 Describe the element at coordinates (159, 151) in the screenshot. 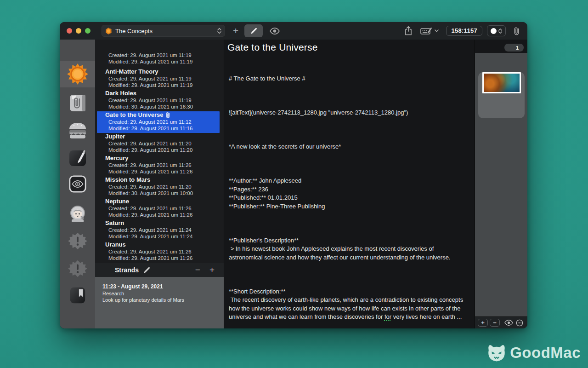

I see `note-list: Created: 29. August 2021 um 11:19 Modifi…` at that location.